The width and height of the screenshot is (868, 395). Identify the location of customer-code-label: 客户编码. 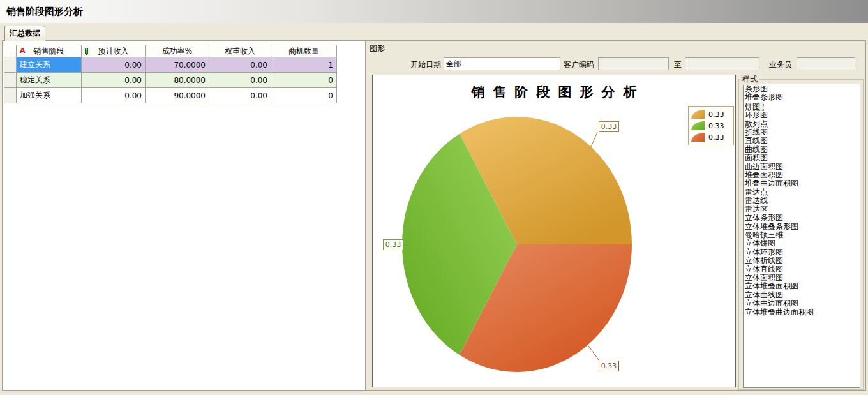
(579, 65).